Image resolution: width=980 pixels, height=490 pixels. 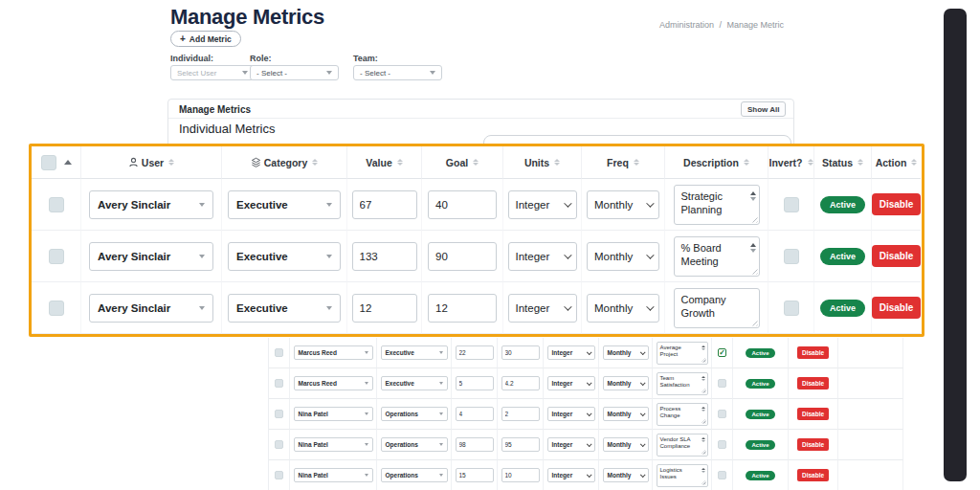 What do you see at coordinates (212, 73) in the screenshot?
I see `individual-filter-select: Select User` at bounding box center [212, 73].